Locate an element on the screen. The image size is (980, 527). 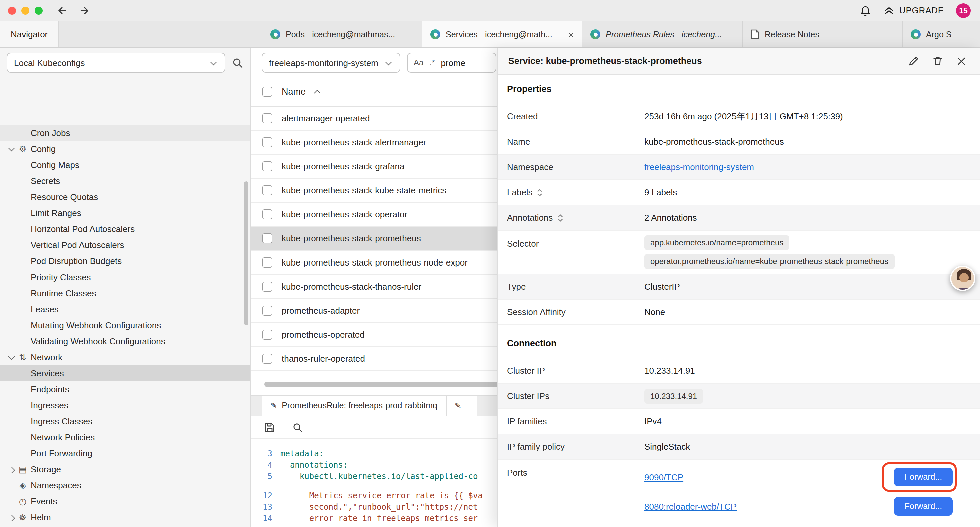
editor-tab-secondary: ✎ is located at coordinates (461, 406).